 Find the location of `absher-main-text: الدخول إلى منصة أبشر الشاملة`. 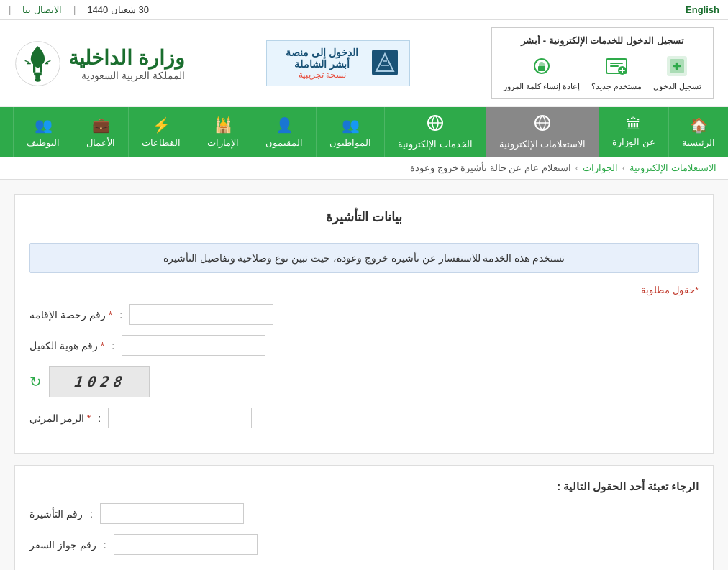

absher-main-text: الدخول إلى منصة أبشر الشاملة is located at coordinates (322, 58).